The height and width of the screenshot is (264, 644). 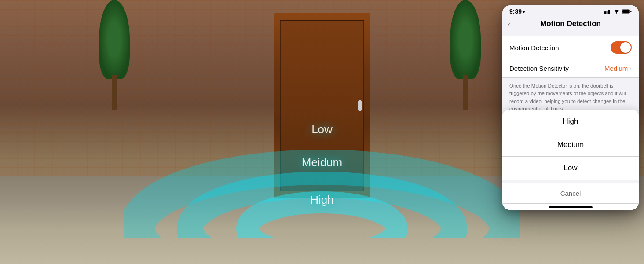 I want to click on plant-trunk-right, so click(x=465, y=92).